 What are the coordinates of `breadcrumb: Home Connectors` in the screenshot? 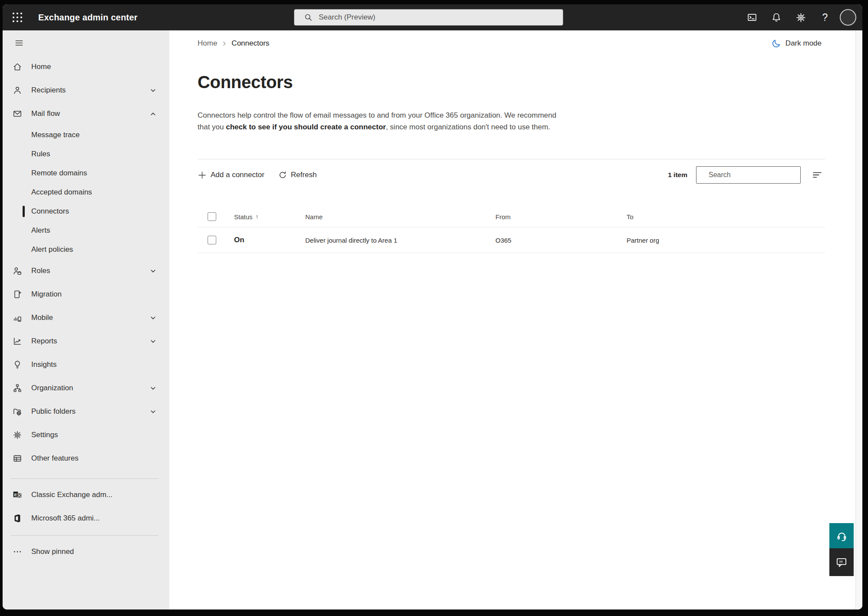 It's located at (234, 43).